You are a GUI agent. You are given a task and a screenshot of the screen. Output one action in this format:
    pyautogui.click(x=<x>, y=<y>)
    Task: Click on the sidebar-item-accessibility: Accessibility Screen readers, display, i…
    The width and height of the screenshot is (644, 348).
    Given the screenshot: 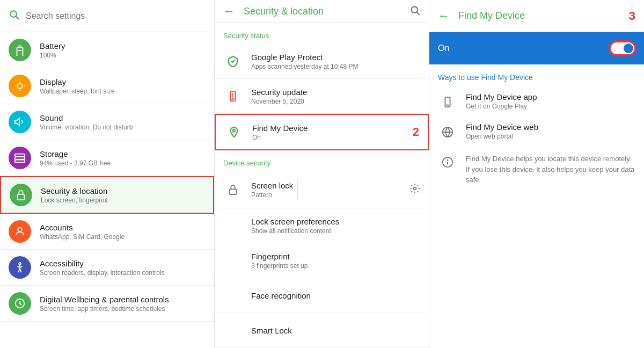 What is the action you would take?
    pyautogui.click(x=107, y=267)
    